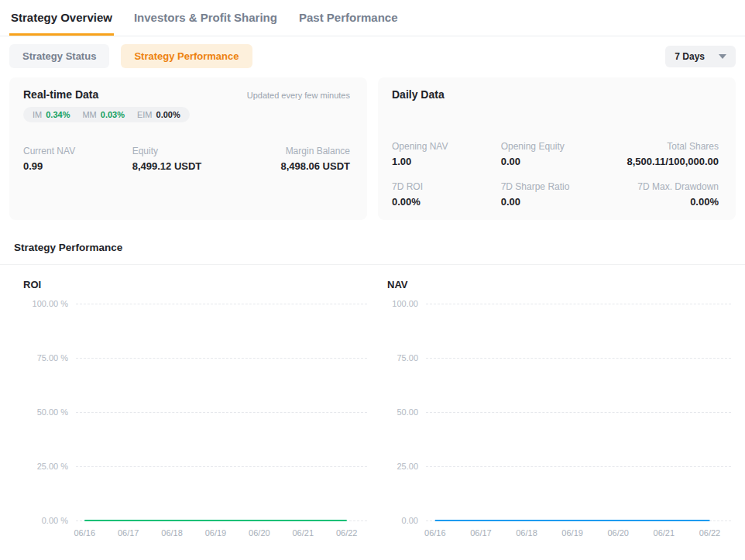 The width and height of the screenshot is (745, 560). Describe the element at coordinates (46, 520) in the screenshot. I see `y-tick-label: 0.00 %` at that location.